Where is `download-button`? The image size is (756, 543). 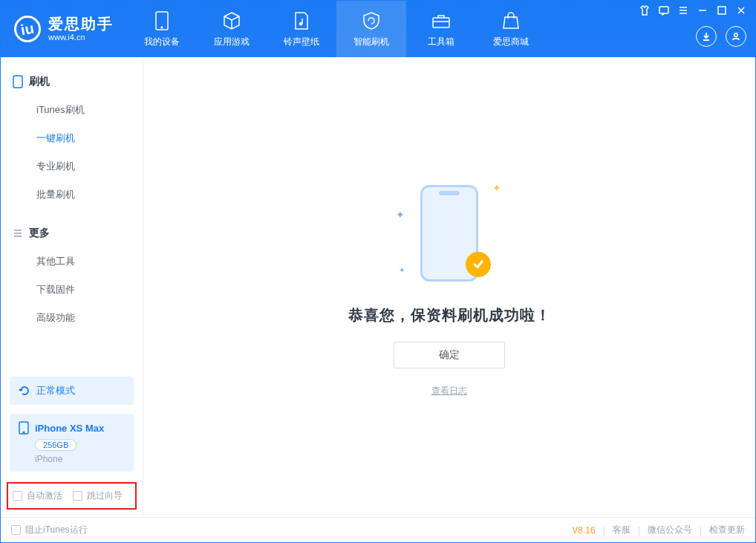 download-button is located at coordinates (706, 36).